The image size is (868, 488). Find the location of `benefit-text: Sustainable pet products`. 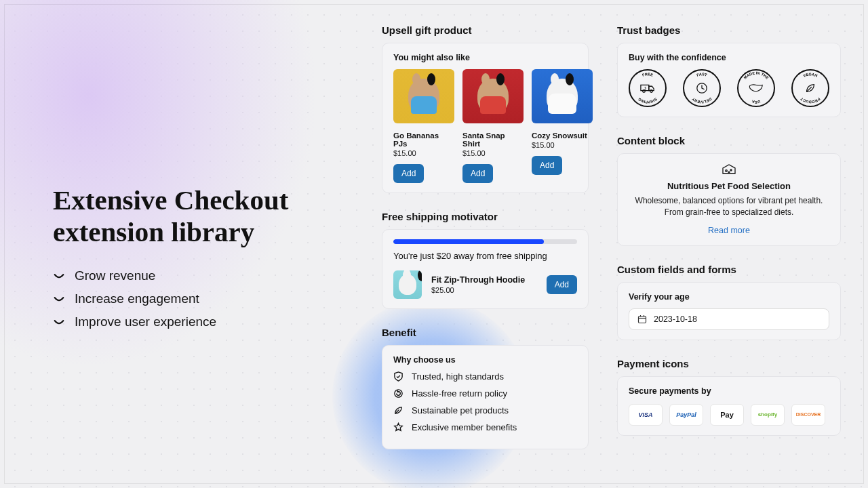

benefit-text: Sustainable pet products is located at coordinates (460, 411).